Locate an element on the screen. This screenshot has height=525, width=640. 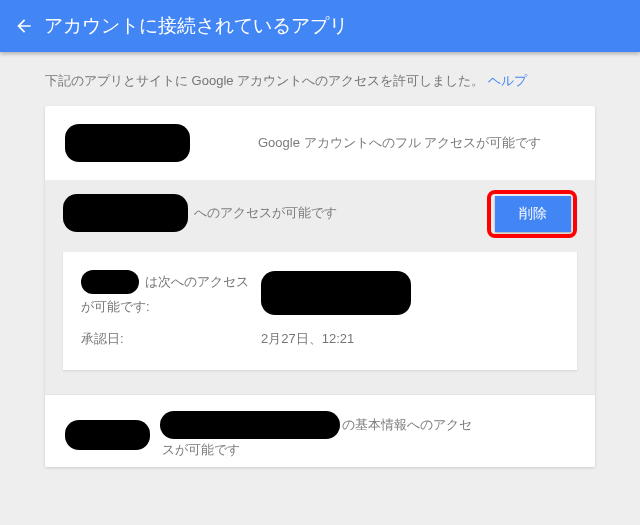
access-scope-row: は次へのアクセス が可能です: is located at coordinates (320, 293).